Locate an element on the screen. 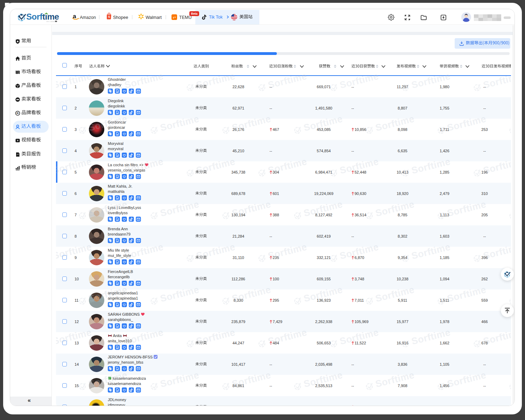 This screenshot has height=420, width=525. svg-text: S is located at coordinates (109, 17).